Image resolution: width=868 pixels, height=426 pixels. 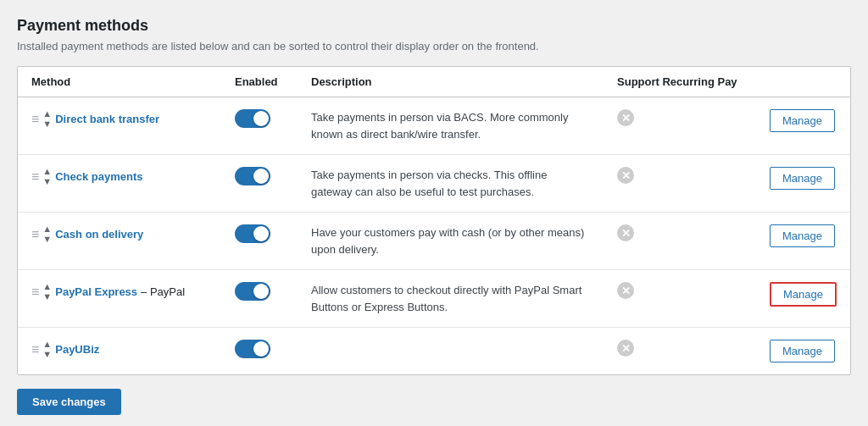 I want to click on row-controls: ≡▲▼Cash on delivery, so click(x=120, y=234).